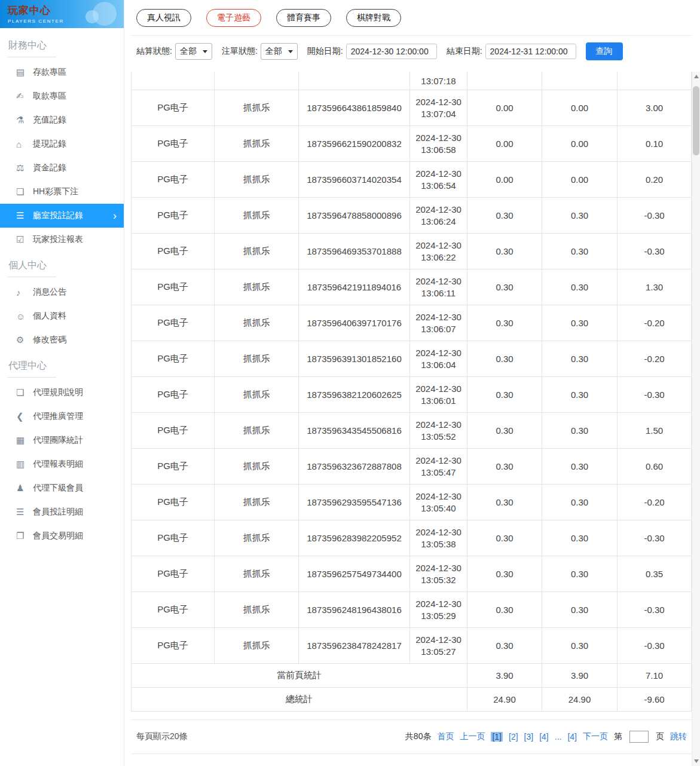 This screenshot has height=766, width=700. What do you see at coordinates (411, 574) in the screenshot?
I see `table-row: PG电子 抓抓乐 1873596257549734400 2024-12-30 …` at bounding box center [411, 574].